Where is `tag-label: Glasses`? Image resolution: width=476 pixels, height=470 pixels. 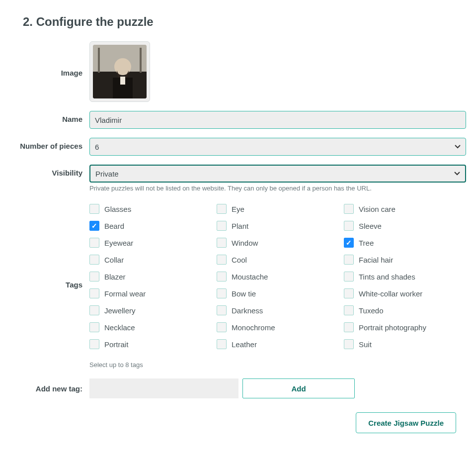 tag-label: Glasses is located at coordinates (118, 209).